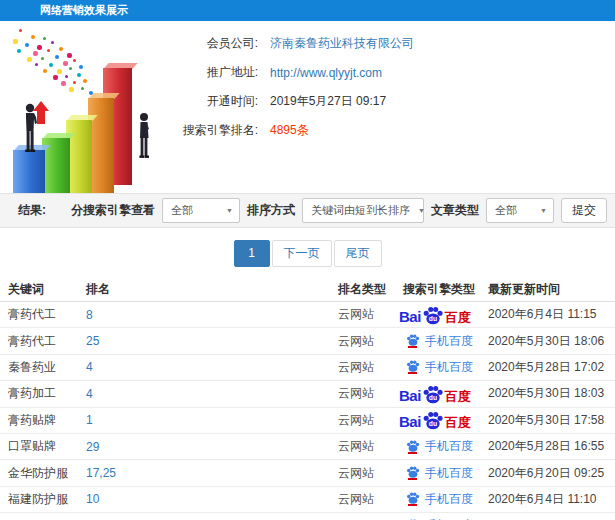 Image resolution: width=615 pixels, height=520 pixels. I want to click on results-label: 结果:, so click(32, 210).